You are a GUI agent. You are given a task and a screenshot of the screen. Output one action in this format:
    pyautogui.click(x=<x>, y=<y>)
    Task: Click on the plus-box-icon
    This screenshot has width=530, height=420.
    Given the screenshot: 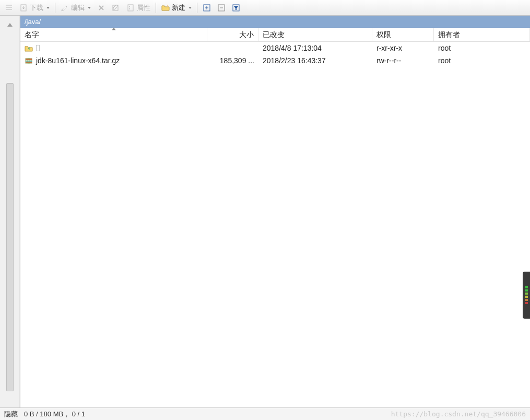 What is the action you would take?
    pyautogui.click(x=207, y=8)
    